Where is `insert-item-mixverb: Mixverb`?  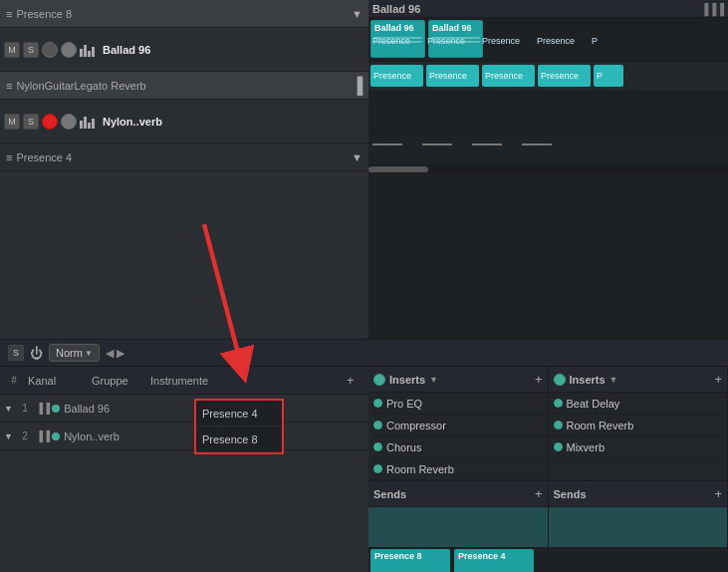
insert-item-mixverb: Mixverb is located at coordinates (638, 447).